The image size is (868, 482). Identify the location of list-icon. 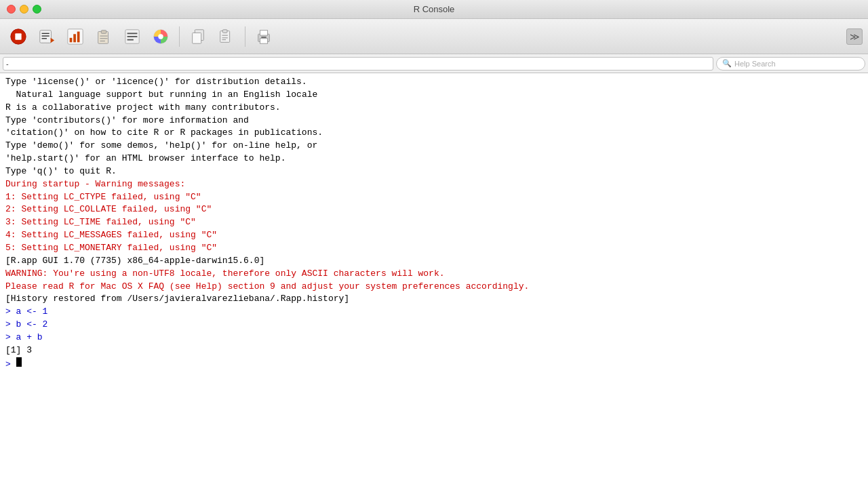
(132, 37).